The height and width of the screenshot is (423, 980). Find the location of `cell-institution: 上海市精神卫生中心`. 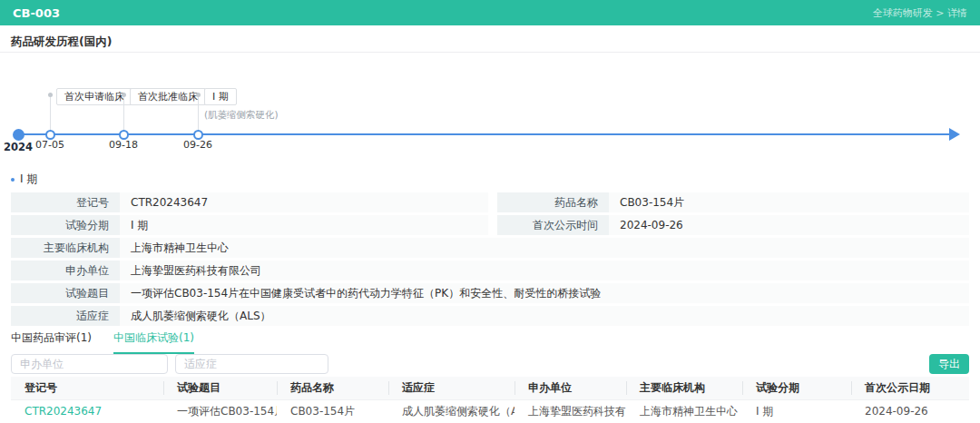

cell-institution: 上海市精神卫生中心 is located at coordinates (684, 411).